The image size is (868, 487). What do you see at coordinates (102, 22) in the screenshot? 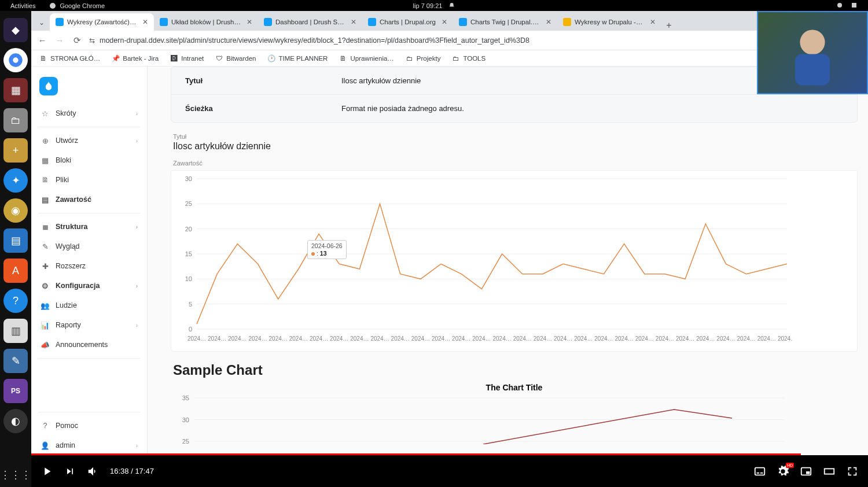
I see `browser-tab: Wykresy (Zawartość) | D ✕` at bounding box center [102, 22].